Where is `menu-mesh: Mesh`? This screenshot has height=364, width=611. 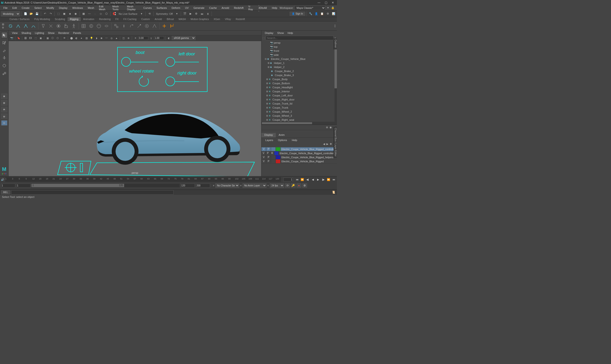
menu-mesh: Mesh is located at coordinates (91, 8).